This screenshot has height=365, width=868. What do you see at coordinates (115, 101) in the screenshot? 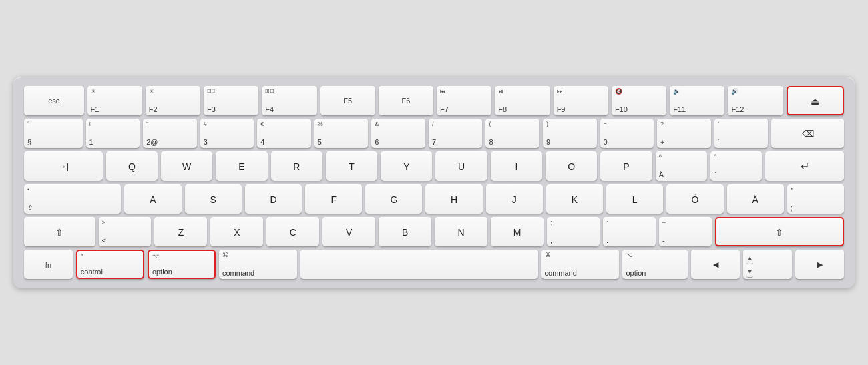
I see `key-f1: ☀ F1` at bounding box center [115, 101].